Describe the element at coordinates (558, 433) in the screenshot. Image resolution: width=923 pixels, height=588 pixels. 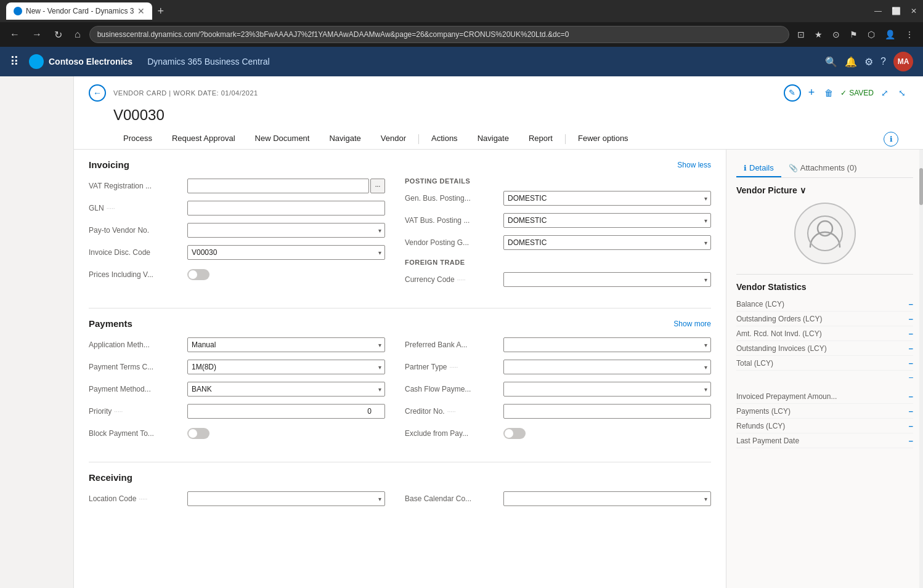
I see `exclude-from-field: Exclude from Pay...` at that location.